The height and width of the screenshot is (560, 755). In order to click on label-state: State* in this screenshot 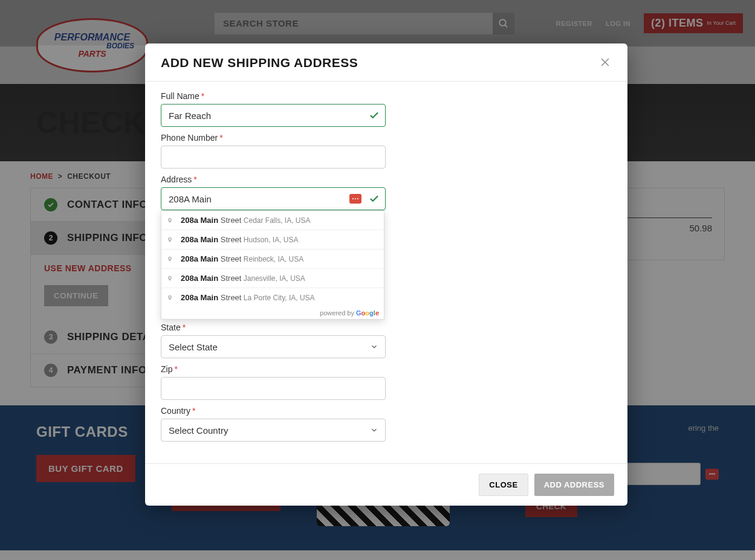, I will do `click(386, 327)`.